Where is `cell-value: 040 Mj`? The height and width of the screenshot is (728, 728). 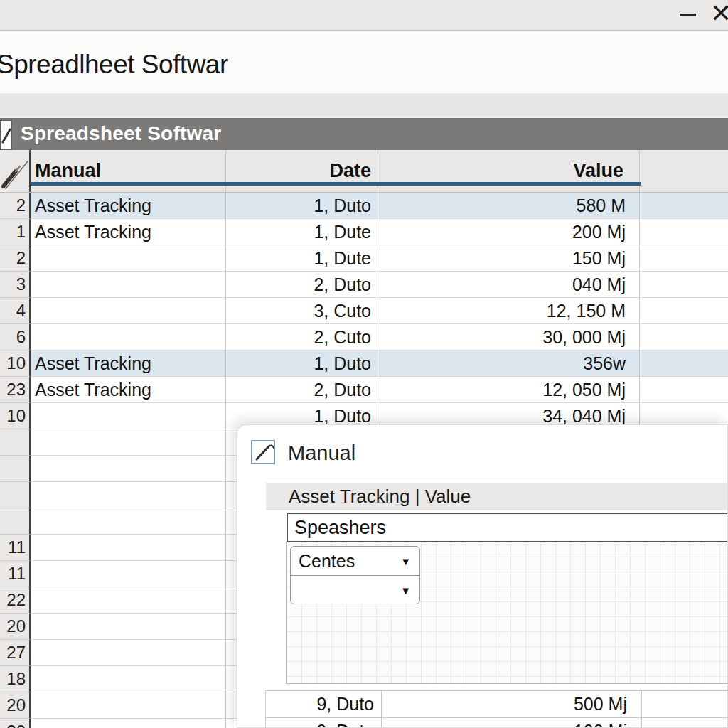
cell-value: 040 Mj is located at coordinates (509, 284).